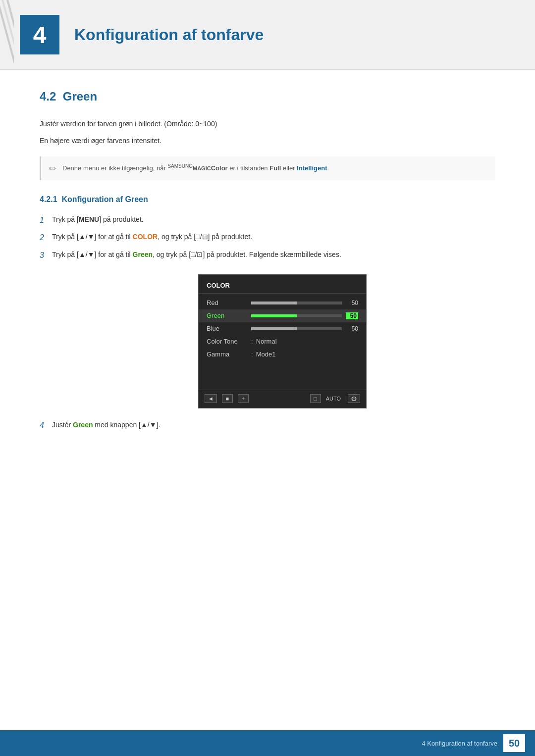 The width and height of the screenshot is (535, 756). I want to click on note-icon: ✏, so click(53, 169).